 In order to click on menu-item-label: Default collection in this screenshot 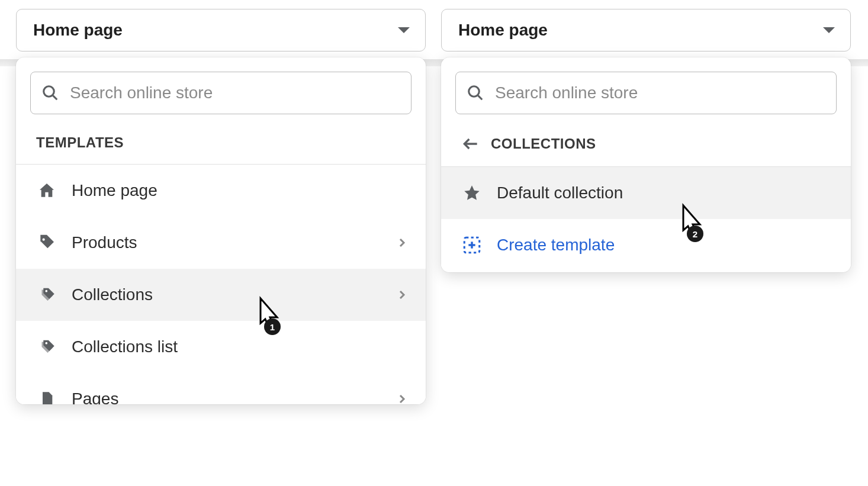, I will do `click(666, 193)`.